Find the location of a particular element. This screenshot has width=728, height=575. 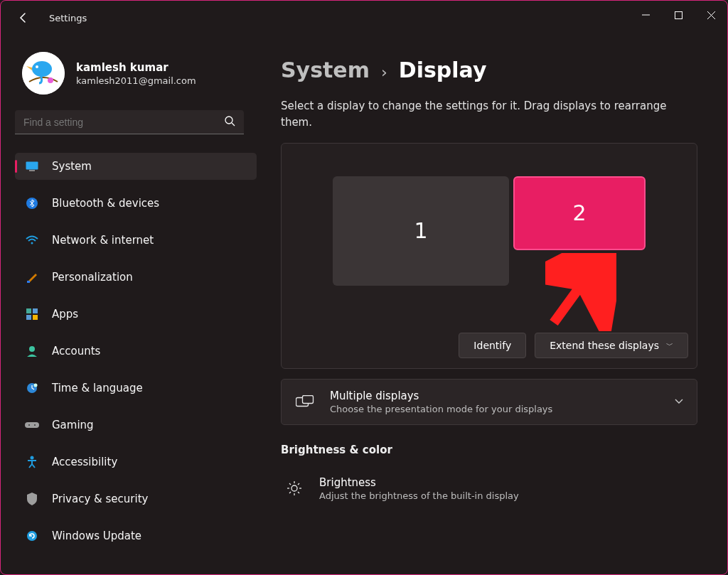

sidebar-item-apps: Apps is located at coordinates (136, 314).